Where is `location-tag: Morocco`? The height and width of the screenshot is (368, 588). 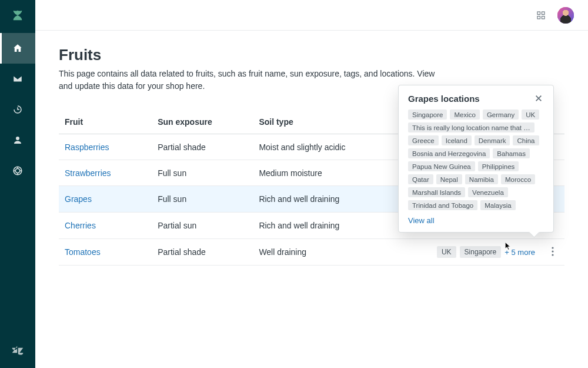
location-tag: Morocco is located at coordinates (518, 179).